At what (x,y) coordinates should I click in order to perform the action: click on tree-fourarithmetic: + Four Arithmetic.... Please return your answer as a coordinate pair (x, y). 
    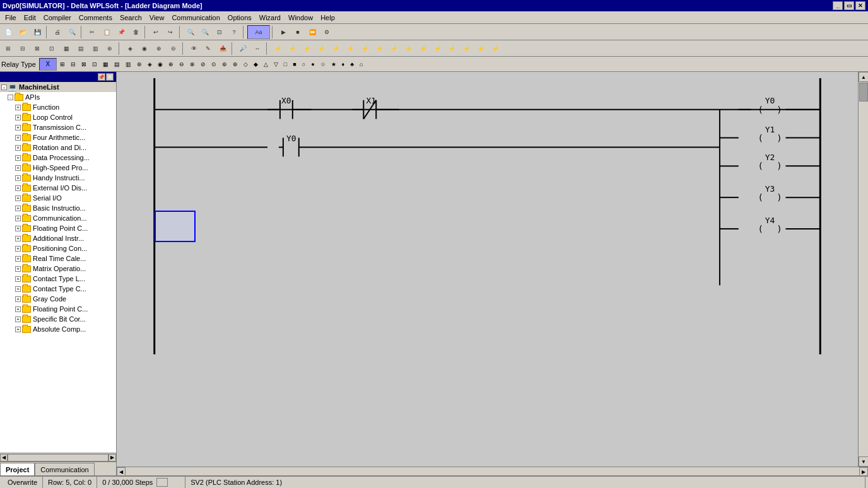
    Looking at the image, I should click on (58, 137).